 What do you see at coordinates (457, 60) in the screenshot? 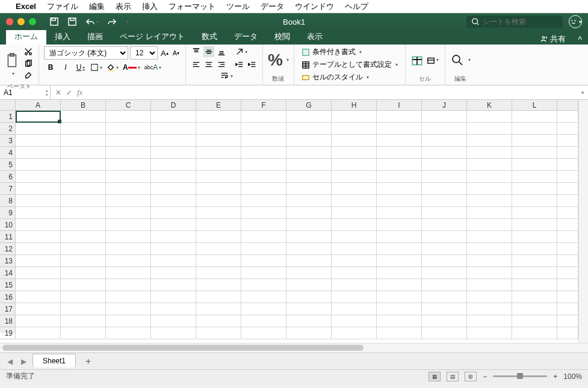
I see `find-icon` at bounding box center [457, 60].